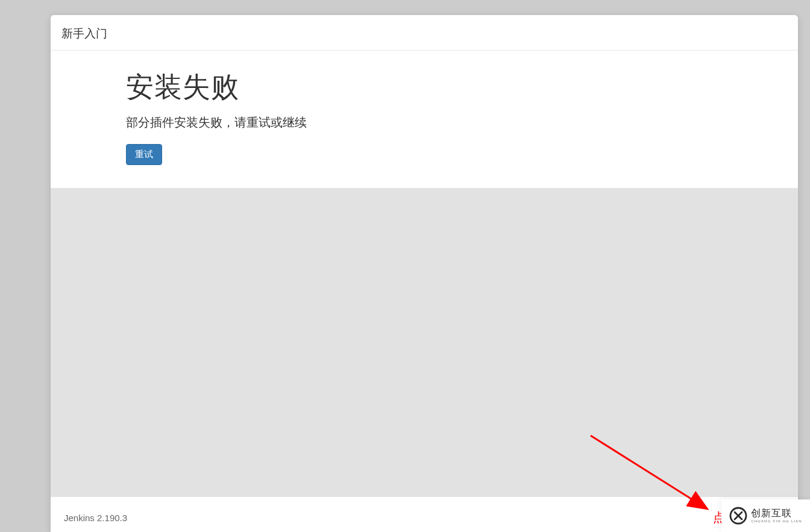  What do you see at coordinates (424, 34) in the screenshot?
I see `dialog-title: 新手入门` at bounding box center [424, 34].